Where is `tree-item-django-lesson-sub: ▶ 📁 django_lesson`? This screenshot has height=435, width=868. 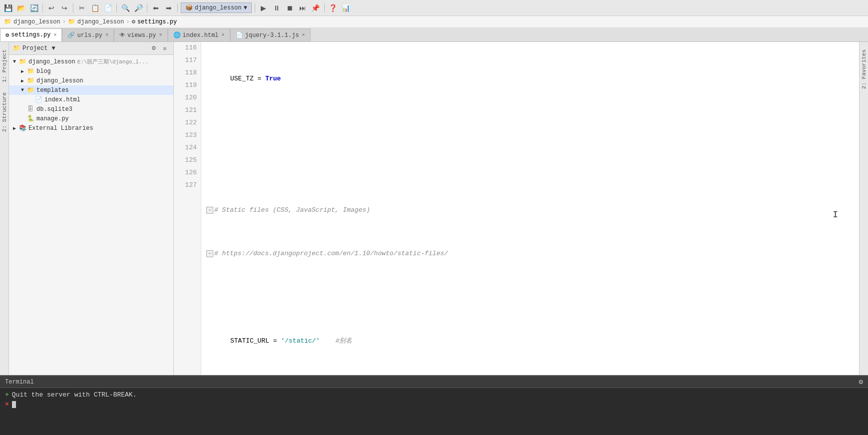 tree-item-django-lesson-sub: ▶ 📁 django_lesson is located at coordinates (91, 81).